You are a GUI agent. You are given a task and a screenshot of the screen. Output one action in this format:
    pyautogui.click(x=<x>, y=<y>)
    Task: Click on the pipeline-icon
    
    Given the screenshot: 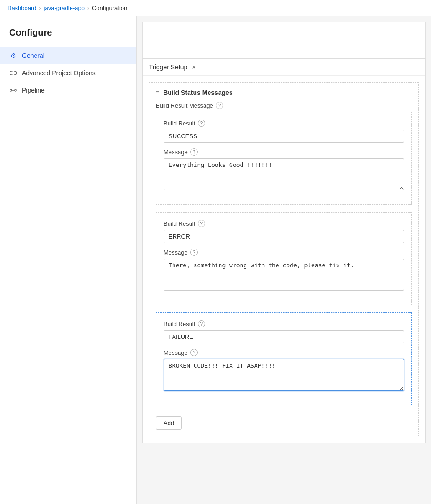 What is the action you would take?
    pyautogui.click(x=13, y=90)
    